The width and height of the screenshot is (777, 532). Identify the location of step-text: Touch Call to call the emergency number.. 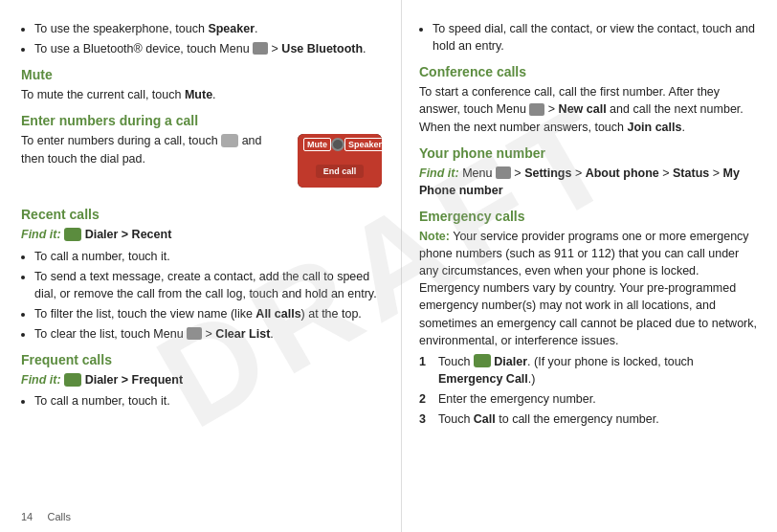
(549, 419).